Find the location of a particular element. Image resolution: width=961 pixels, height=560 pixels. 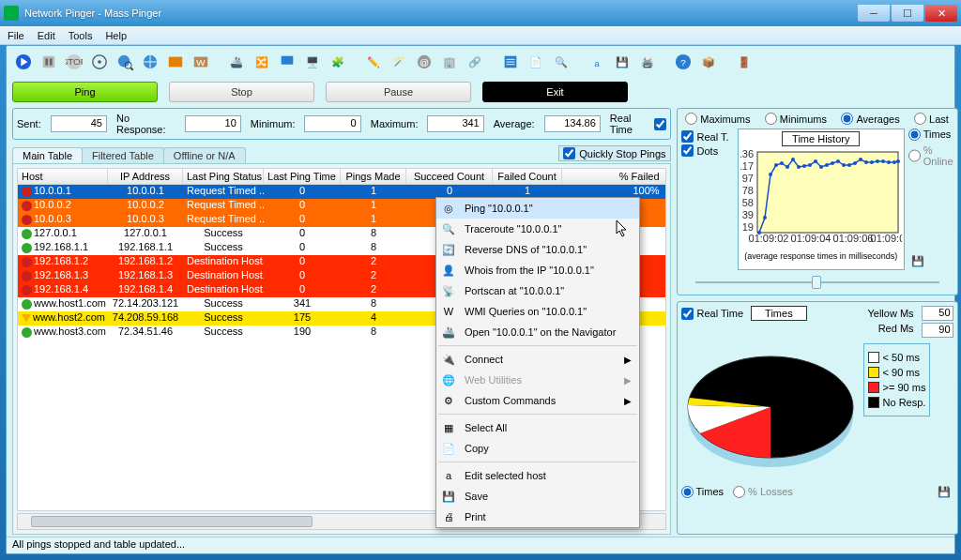

svg-text: STOP is located at coordinates (74, 62).